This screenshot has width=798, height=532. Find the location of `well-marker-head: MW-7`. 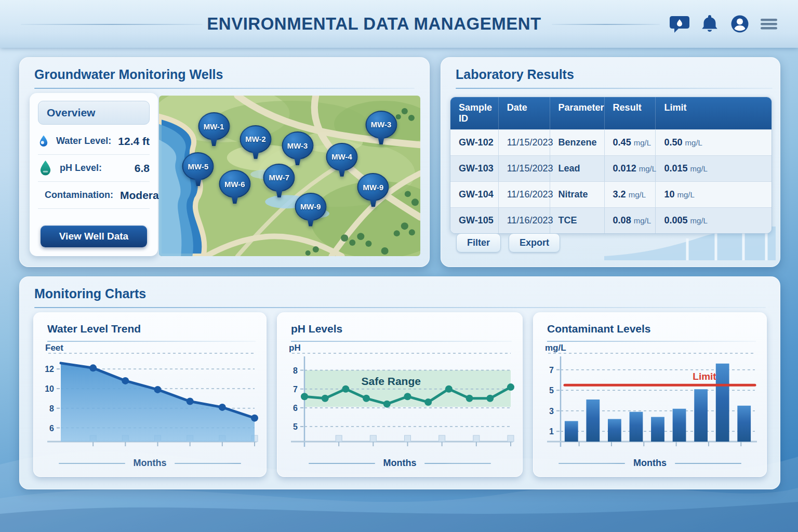

well-marker-head: MW-7 is located at coordinates (280, 178).